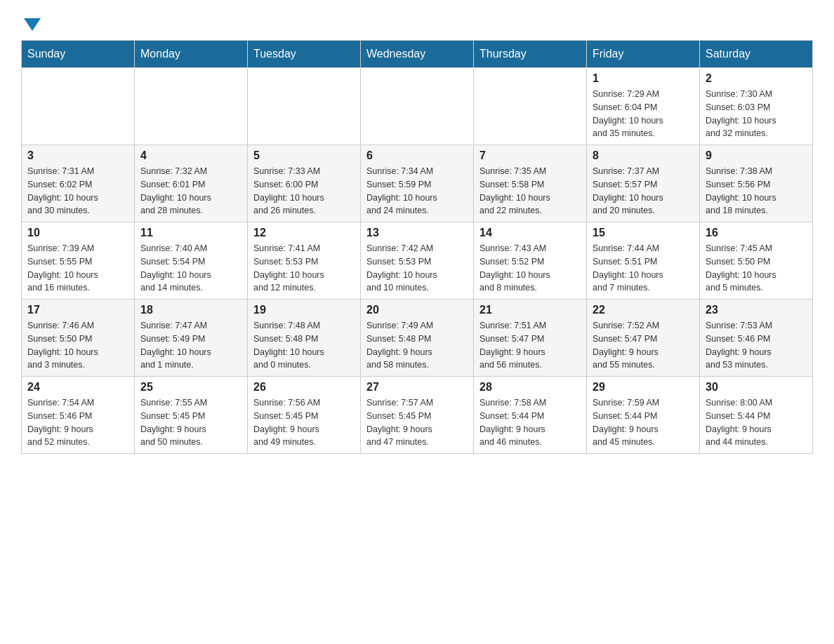  What do you see at coordinates (78, 310) in the screenshot?
I see `day-number: 17` at bounding box center [78, 310].